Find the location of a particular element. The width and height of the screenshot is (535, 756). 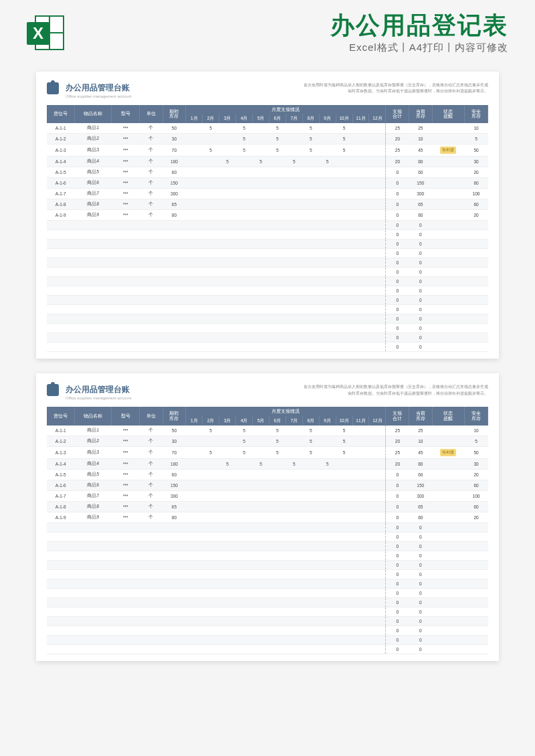

cell: 45 is located at coordinates (420, 452).